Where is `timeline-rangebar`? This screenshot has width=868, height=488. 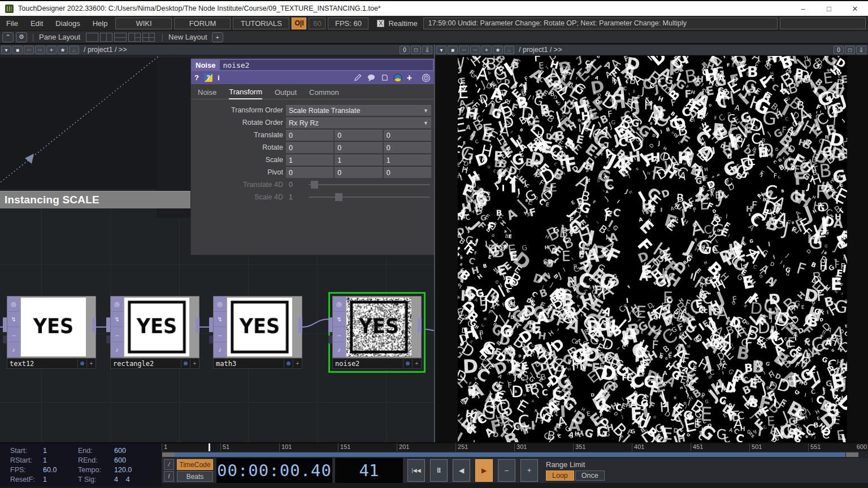 timeline-rangebar is located at coordinates (515, 455).